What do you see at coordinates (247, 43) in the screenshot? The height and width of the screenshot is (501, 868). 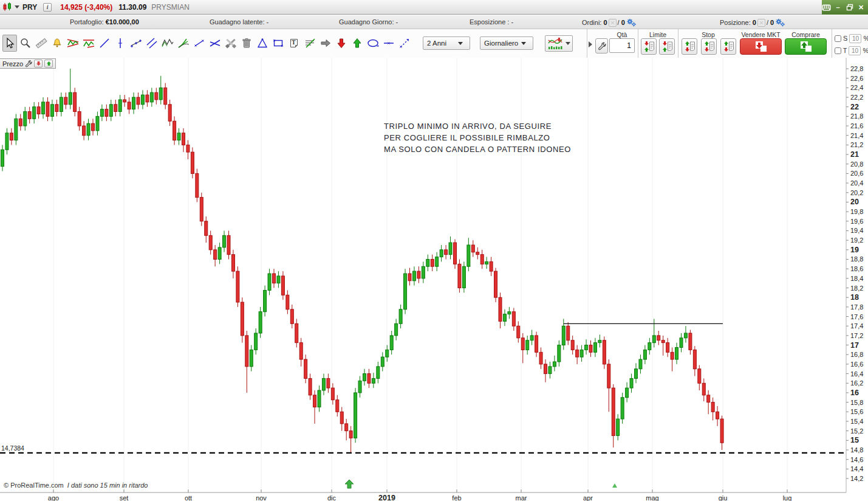 I see `delete-tool` at bounding box center [247, 43].